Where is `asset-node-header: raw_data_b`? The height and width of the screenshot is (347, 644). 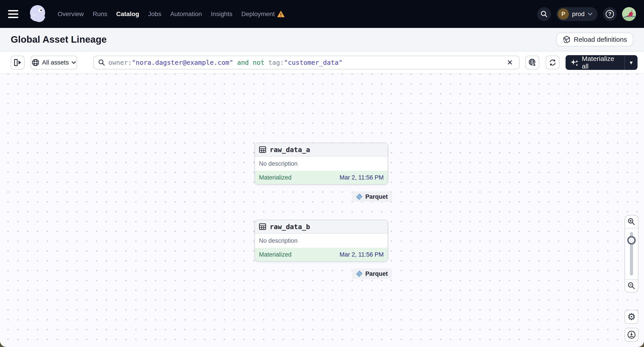 asset-node-header: raw_data_b is located at coordinates (322, 227).